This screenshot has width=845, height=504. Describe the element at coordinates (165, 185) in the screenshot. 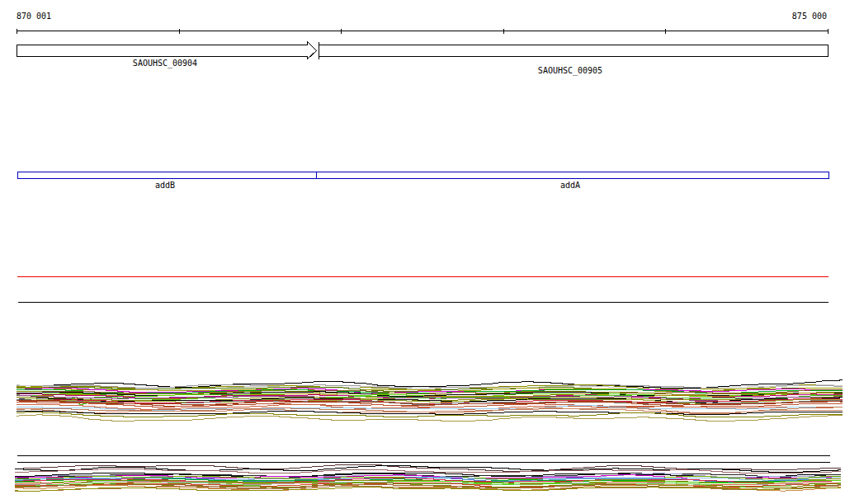

I see `feature-label-addb: addB` at that location.